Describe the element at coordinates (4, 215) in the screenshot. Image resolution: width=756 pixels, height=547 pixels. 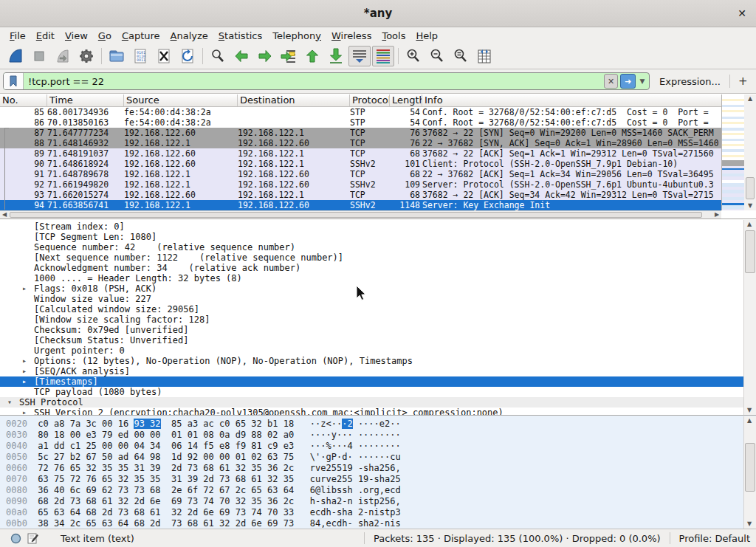
I see `scroll-left-arrow: ◀` at that location.